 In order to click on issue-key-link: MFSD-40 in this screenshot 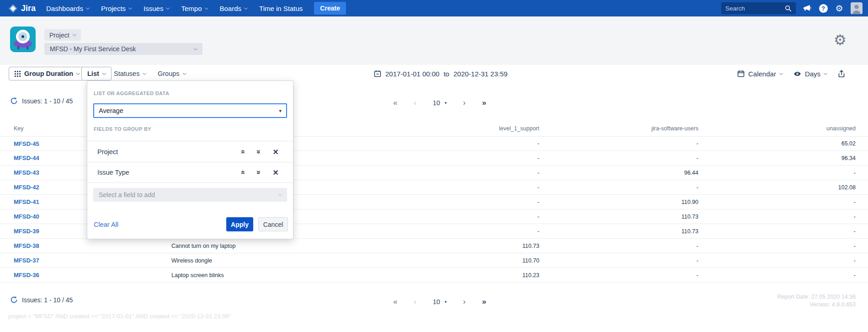, I will do `click(27, 217)`.